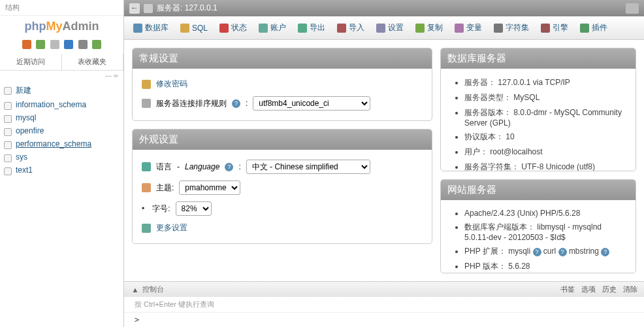  I want to click on console-input: >, so click(384, 319).